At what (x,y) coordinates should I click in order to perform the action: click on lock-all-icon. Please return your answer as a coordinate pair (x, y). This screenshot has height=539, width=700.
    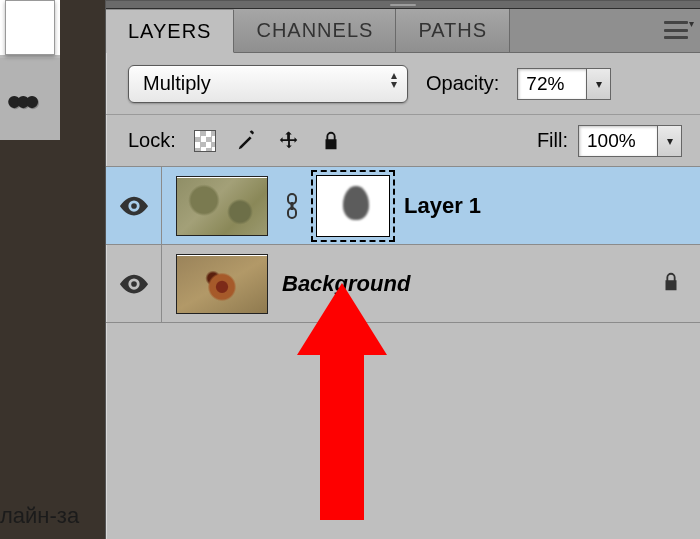
    Looking at the image, I should click on (331, 141).